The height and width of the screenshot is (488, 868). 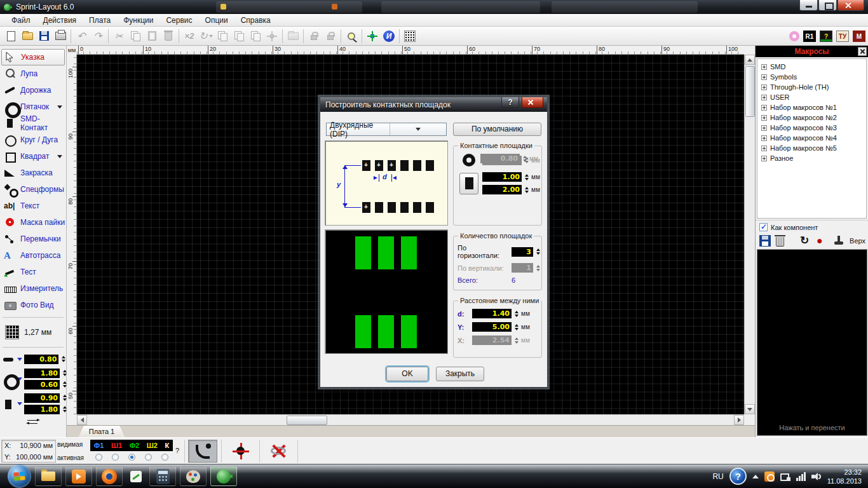 What do you see at coordinates (738, 477) in the screenshot?
I see `help-orb: ?` at bounding box center [738, 477].